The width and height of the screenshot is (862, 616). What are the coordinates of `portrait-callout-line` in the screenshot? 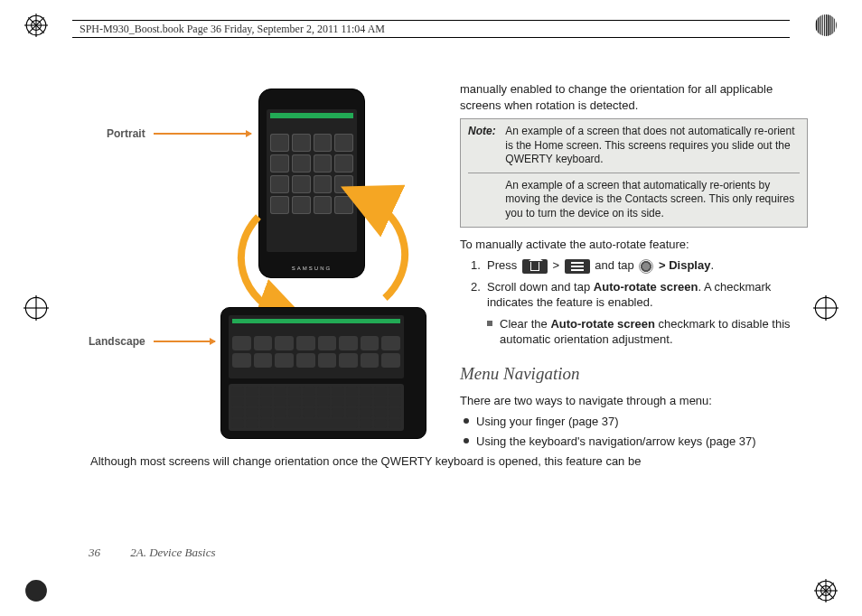 It's located at (202, 134).